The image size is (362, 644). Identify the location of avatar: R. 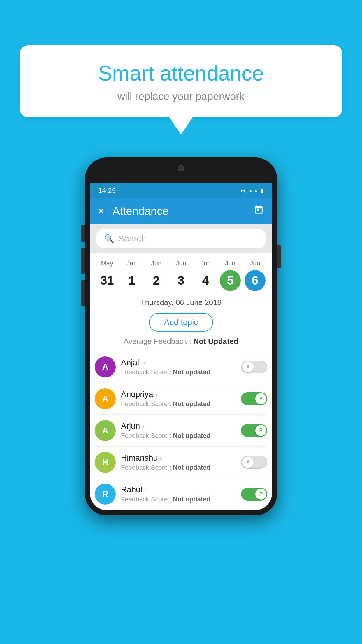
(105, 494).